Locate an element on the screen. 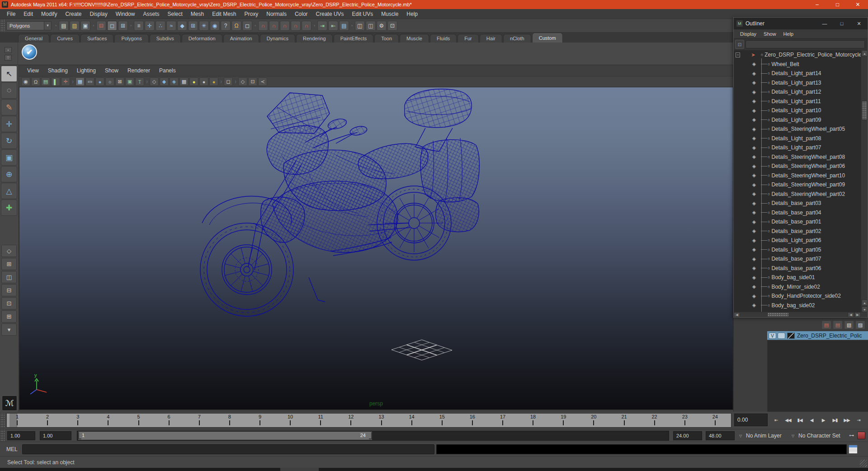 The image size is (868, 471). display-layer-row: V Zero_DSRP_Electric_Polic is located at coordinates (817, 336).